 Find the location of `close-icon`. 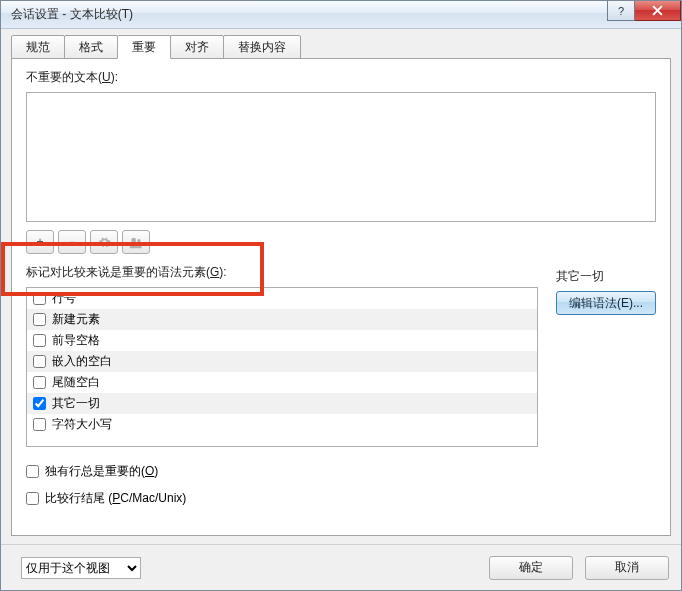

close-icon is located at coordinates (658, 10).